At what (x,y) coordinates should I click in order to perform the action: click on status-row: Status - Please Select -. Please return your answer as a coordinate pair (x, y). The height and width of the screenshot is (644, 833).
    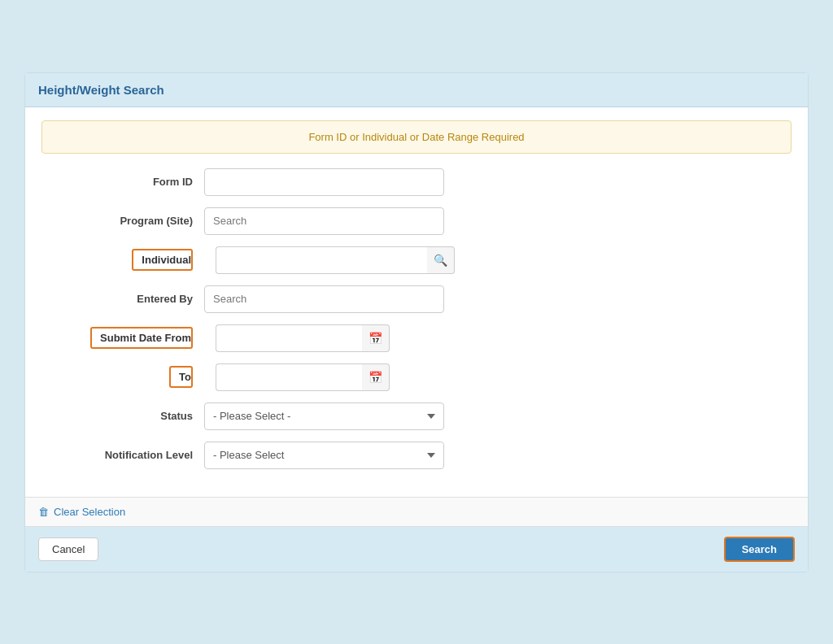
    Looking at the image, I should click on (416, 416).